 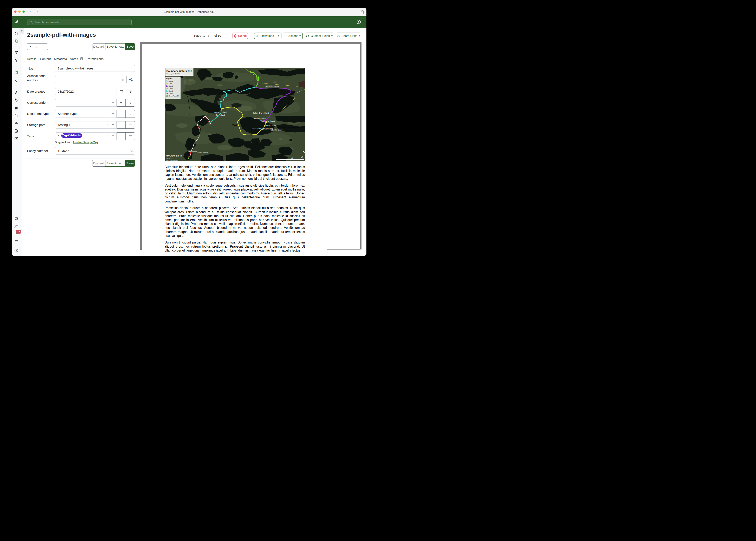 What do you see at coordinates (174, 96) in the screenshot?
I see `svg-text: Entry Point 24` at bounding box center [174, 96].